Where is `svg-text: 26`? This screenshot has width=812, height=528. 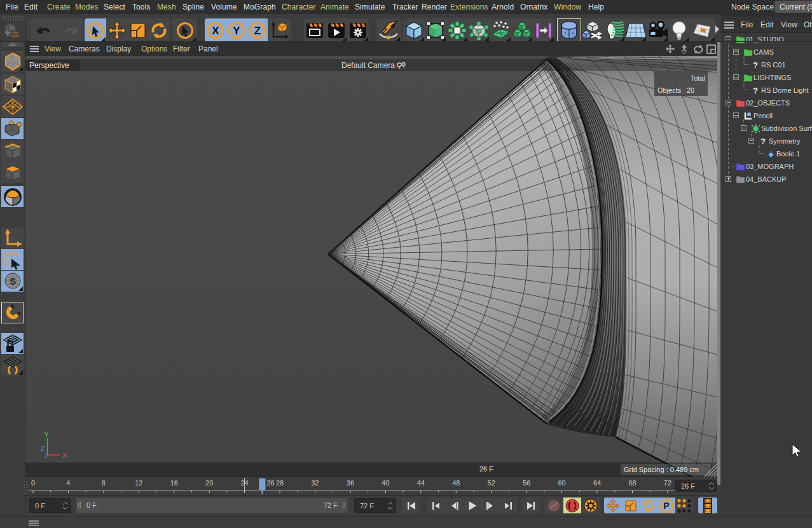
svg-text: 26 is located at coordinates (270, 483).